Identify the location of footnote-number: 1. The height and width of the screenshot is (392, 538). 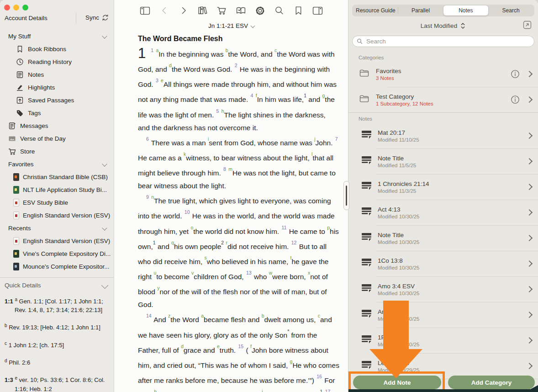
(322, 390).